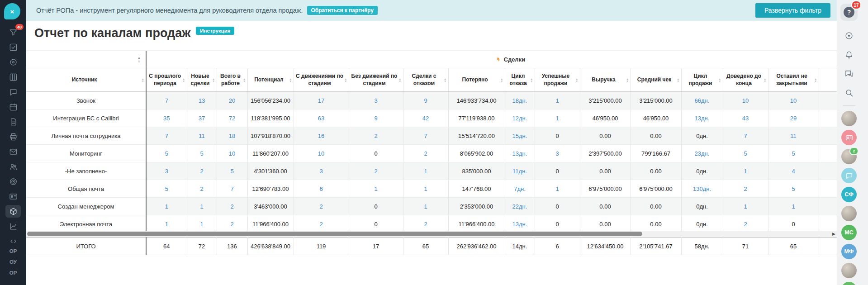  I want to click on cell: 6, so click(321, 189).